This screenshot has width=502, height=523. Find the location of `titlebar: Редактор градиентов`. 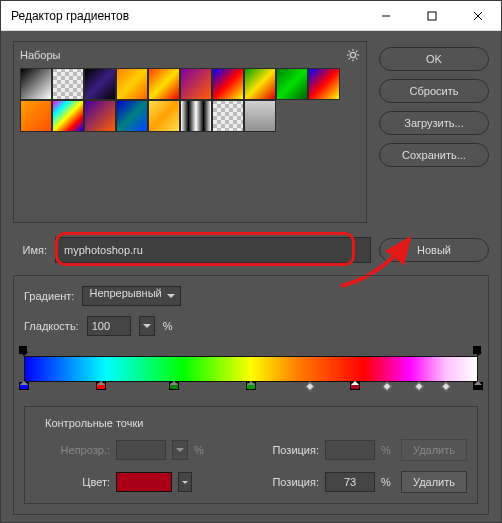

titlebar: Редактор градиентов is located at coordinates (251, 16).